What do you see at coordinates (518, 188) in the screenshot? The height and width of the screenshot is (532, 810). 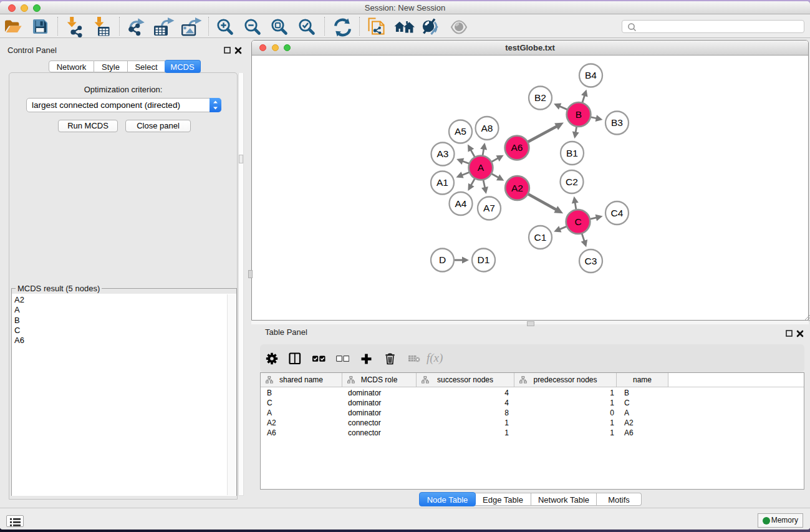 I see `svg-text: A2` at bounding box center [518, 188].